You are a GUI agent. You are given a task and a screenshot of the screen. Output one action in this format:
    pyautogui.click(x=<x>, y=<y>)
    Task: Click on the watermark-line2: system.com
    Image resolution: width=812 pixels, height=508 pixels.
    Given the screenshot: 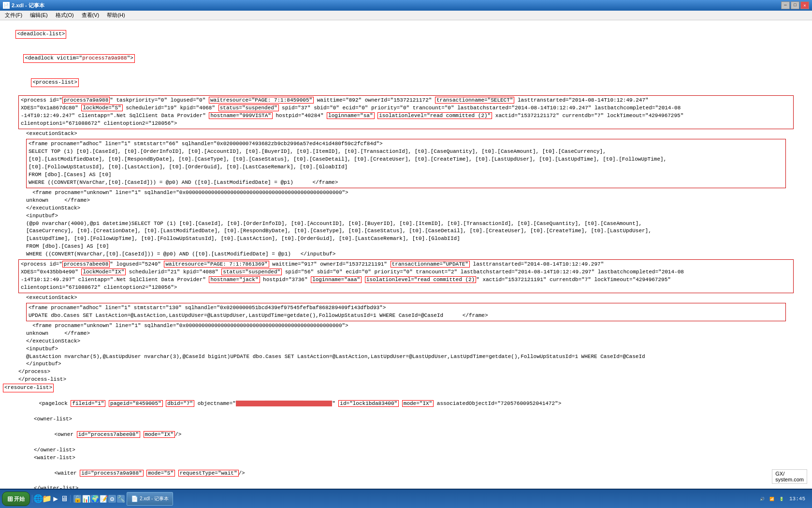 What is the action you would take?
    pyautogui.click(x=790, y=479)
    